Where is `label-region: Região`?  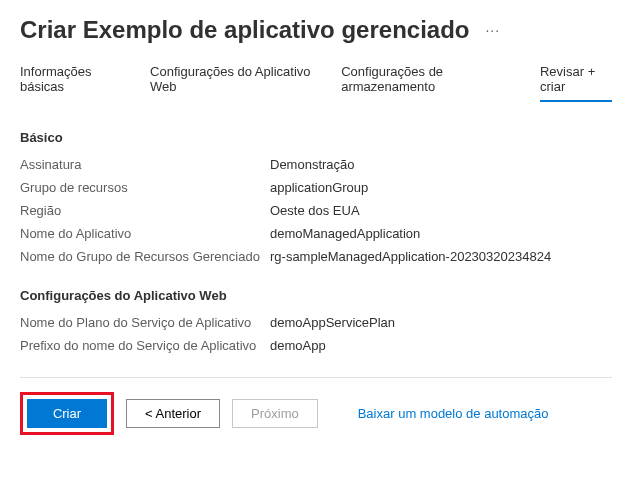 label-region: Região is located at coordinates (145, 210).